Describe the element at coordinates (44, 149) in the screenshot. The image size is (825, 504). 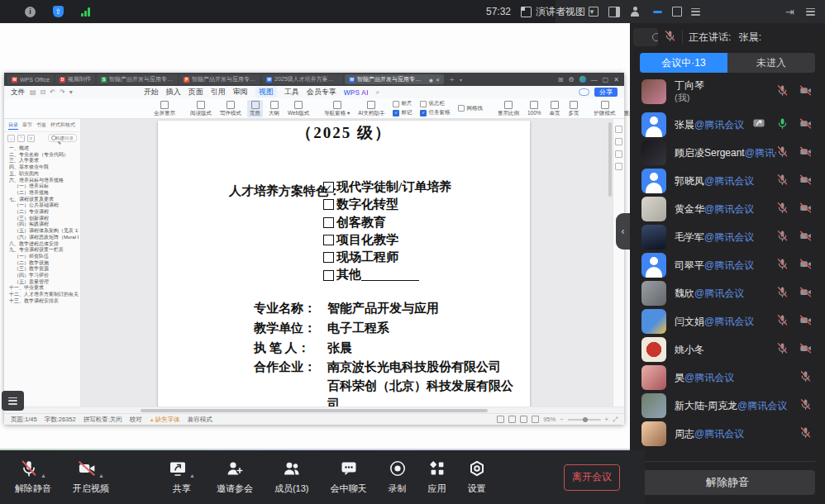
I see `outline-item: 一、概述` at that location.